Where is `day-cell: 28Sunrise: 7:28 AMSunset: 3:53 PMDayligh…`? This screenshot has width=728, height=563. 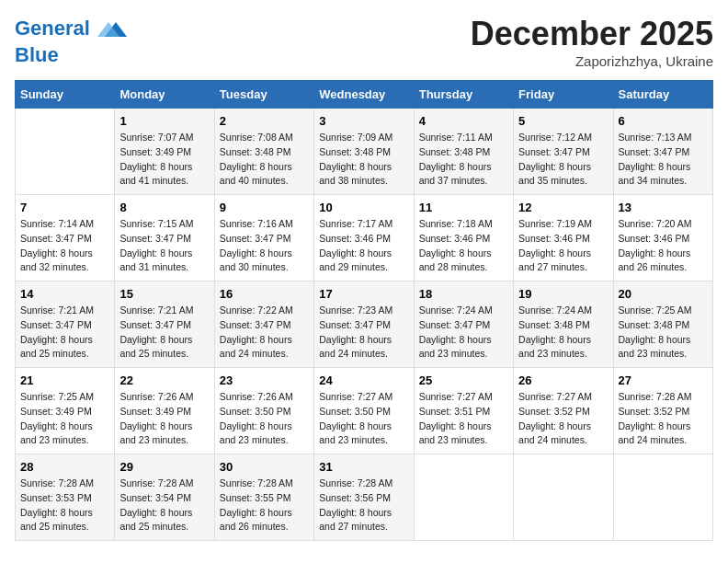 day-cell: 28Sunrise: 7:28 AMSunset: 3:53 PMDayligh… is located at coordinates (65, 498).